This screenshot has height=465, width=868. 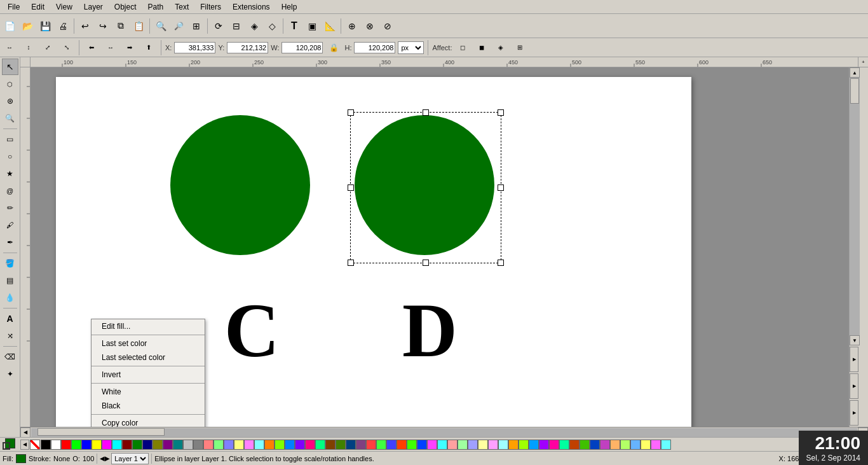 I want to click on pencil-tool: ✏, so click(x=10, y=208).